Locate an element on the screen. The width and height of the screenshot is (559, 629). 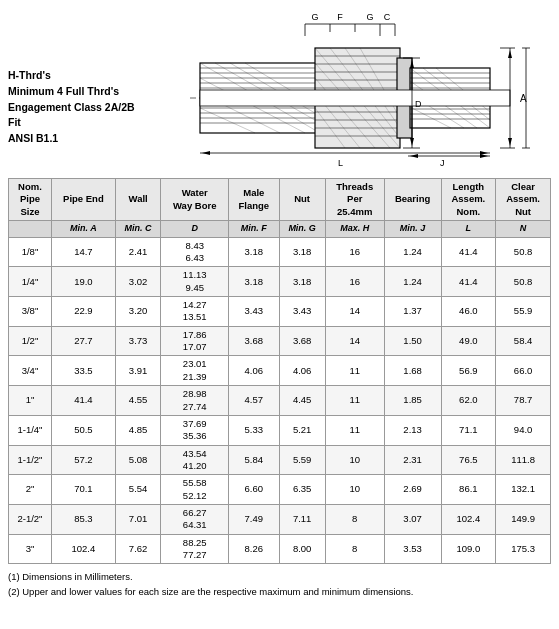
cell-minG: 3.43 is located at coordinates (302, 312).